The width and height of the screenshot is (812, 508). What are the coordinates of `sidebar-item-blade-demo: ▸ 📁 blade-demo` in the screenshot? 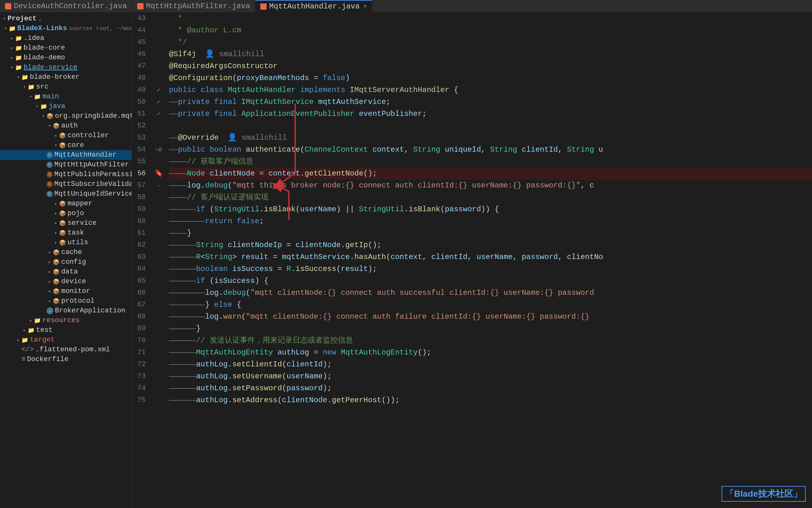 It's located at (66, 58).